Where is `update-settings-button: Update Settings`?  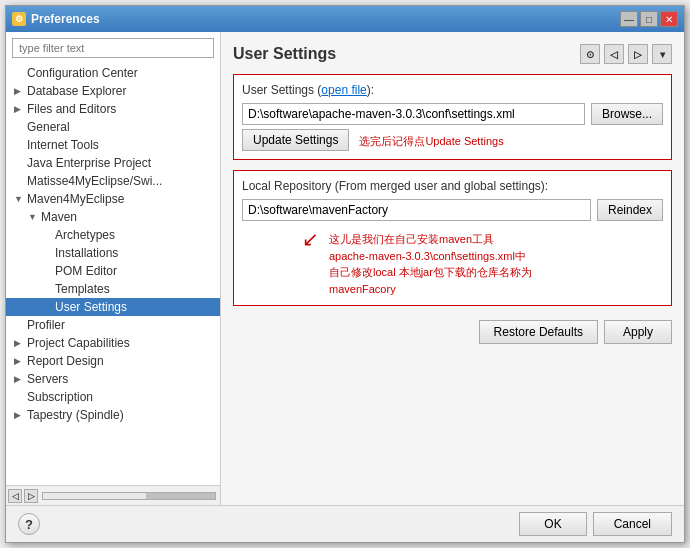 update-settings-button: Update Settings is located at coordinates (296, 140).